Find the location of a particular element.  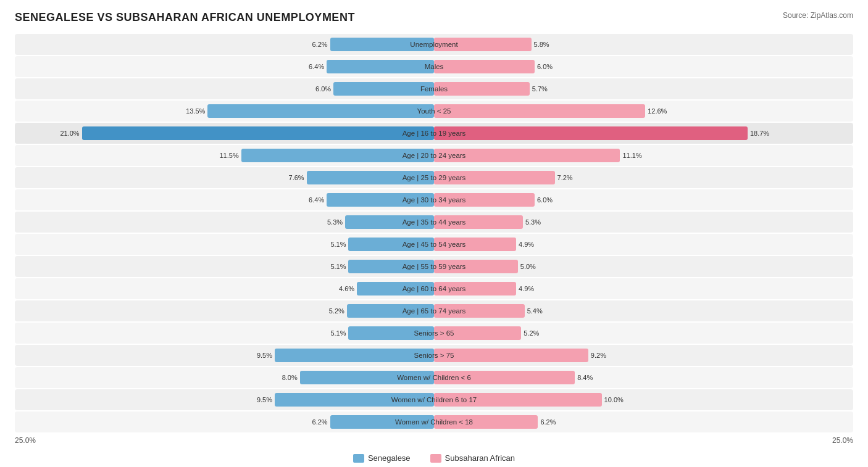

chart-header: SENEGALESE VS SUBSAHARAN AFRICAN UNEMPLO… is located at coordinates (434, 17).